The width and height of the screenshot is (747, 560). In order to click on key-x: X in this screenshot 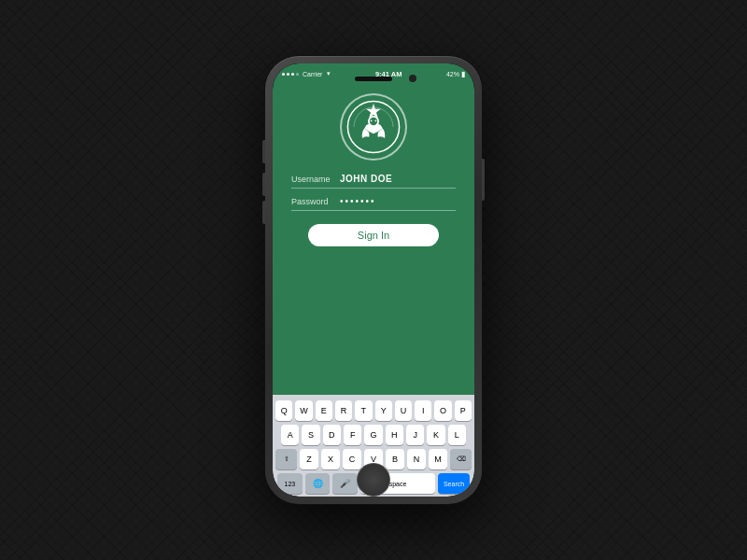, I will do `click(331, 459)`.